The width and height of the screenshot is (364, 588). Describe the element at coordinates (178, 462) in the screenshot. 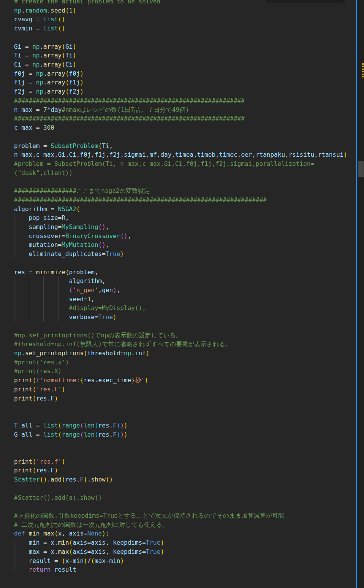

I see `code-line: print('res.f')` at that location.